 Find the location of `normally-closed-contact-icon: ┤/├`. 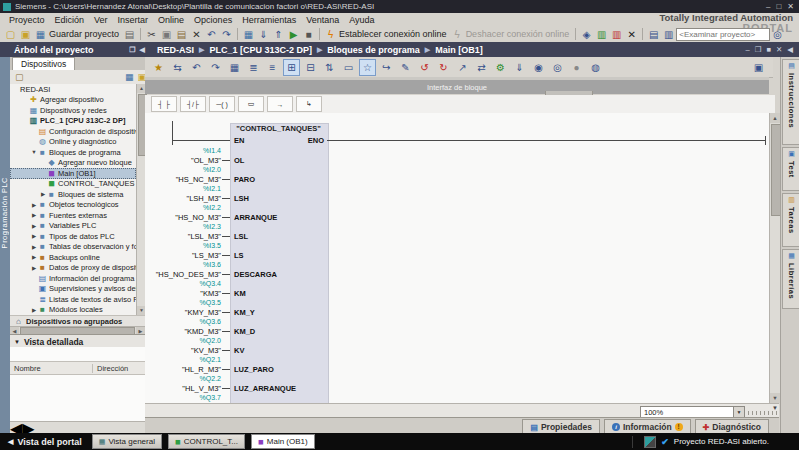

normally-closed-contact-icon: ┤/├ is located at coordinates (193, 104).